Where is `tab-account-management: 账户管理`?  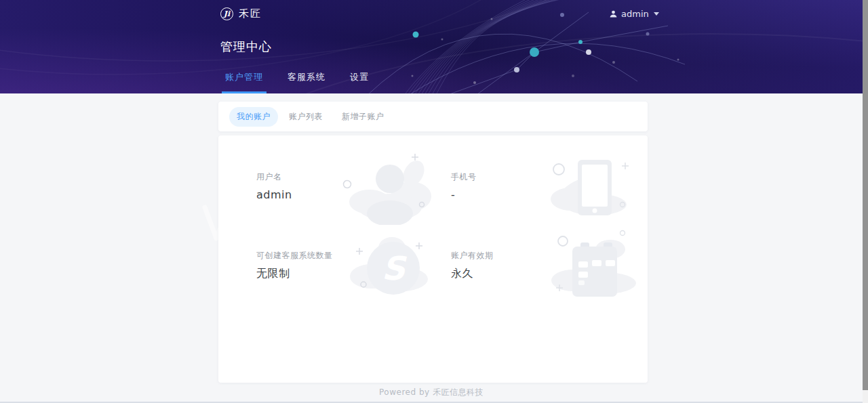 tab-account-management: 账户管理 is located at coordinates (244, 83).